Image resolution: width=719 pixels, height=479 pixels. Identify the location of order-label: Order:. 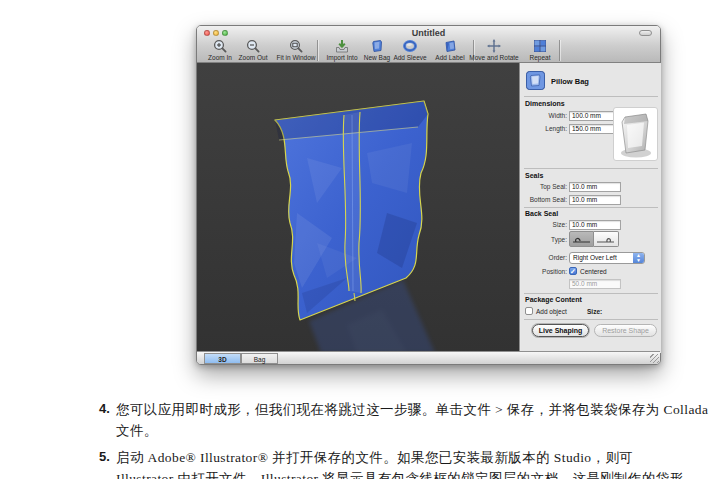
(545, 258).